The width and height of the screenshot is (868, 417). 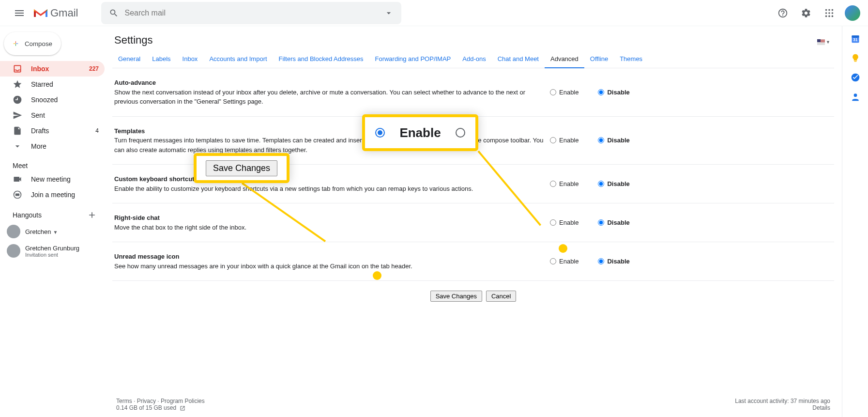 What do you see at coordinates (52, 195) in the screenshot?
I see `meet-item: Join a meeting` at bounding box center [52, 195].